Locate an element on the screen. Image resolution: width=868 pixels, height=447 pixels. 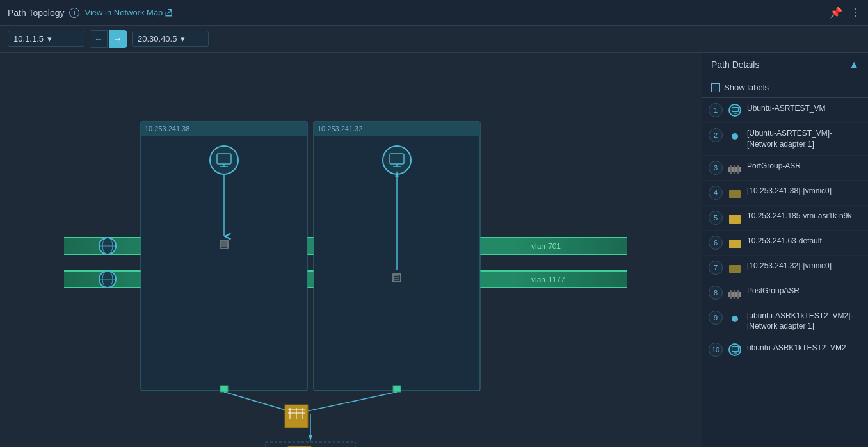
path-list-item: 7[10.253.241.32]-[vmnic0] is located at coordinates (785, 268).